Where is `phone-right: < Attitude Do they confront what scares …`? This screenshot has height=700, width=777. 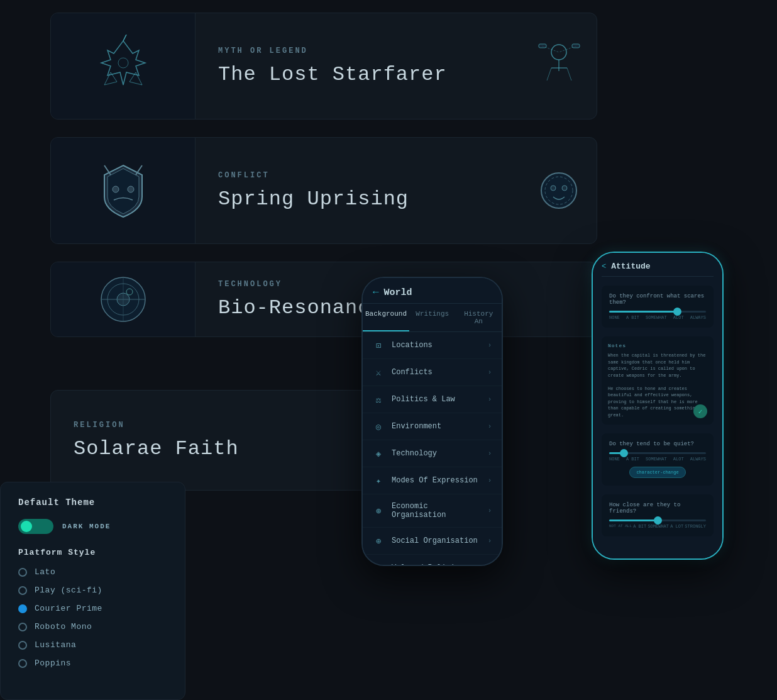 phone-right: < Attitude Do they confront what scares … is located at coordinates (658, 406).